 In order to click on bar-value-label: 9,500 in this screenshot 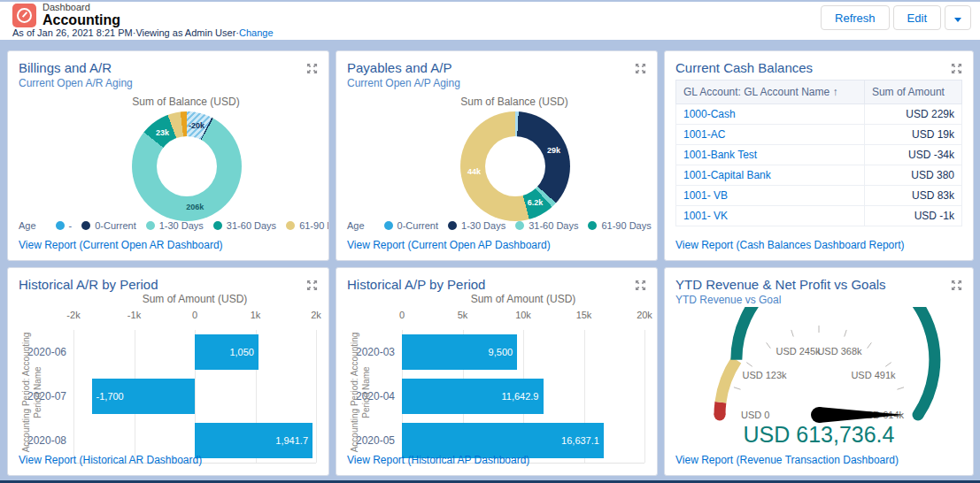, I will do `click(501, 352)`.